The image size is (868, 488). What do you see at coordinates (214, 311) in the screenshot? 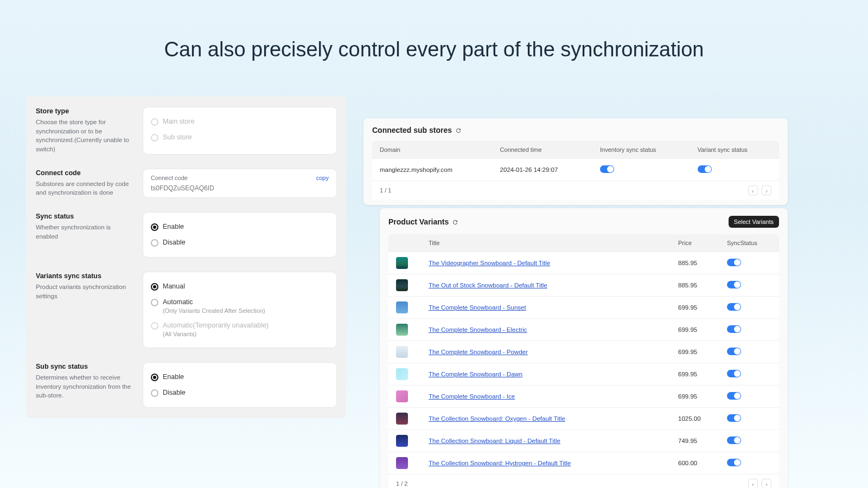
I see `radio-sublabel: (Only Variants Created After Selection)` at bounding box center [214, 311].